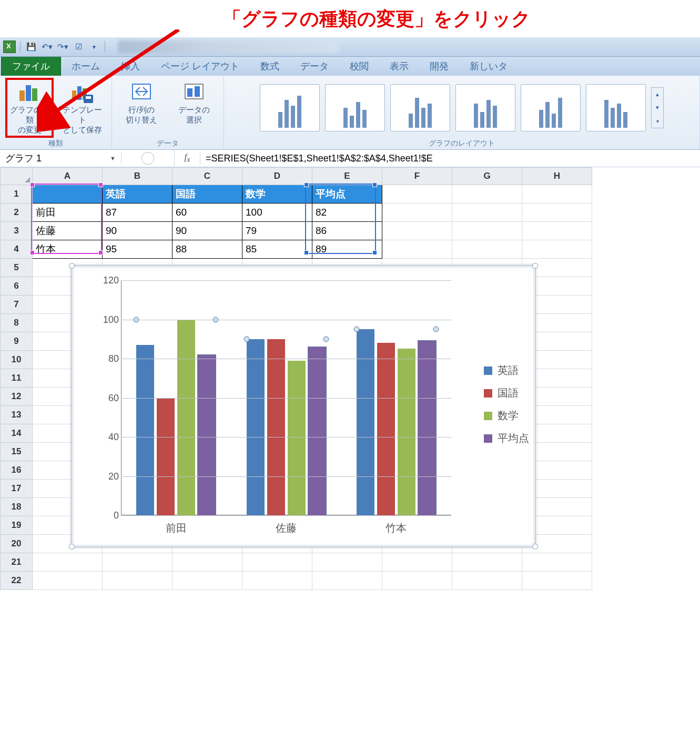 Image resolution: width=700 pixels, height=743 pixels. Describe the element at coordinates (17, 379) in the screenshot. I see `row-header: 11` at that location.